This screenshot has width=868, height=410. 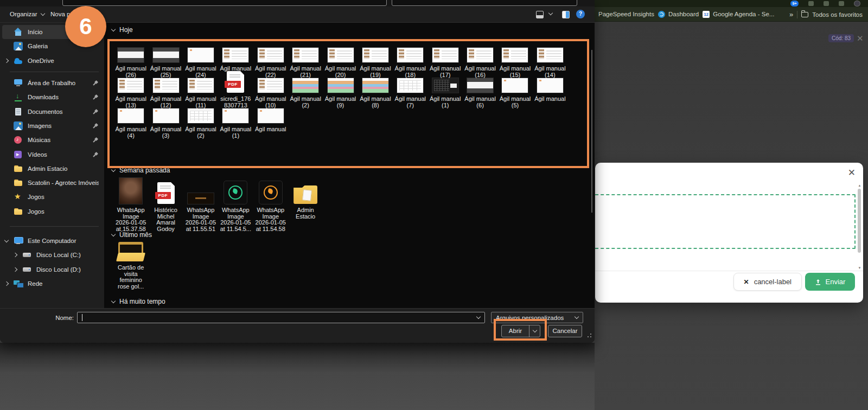 I want to click on chevron-down-icon, so click(x=478, y=317).